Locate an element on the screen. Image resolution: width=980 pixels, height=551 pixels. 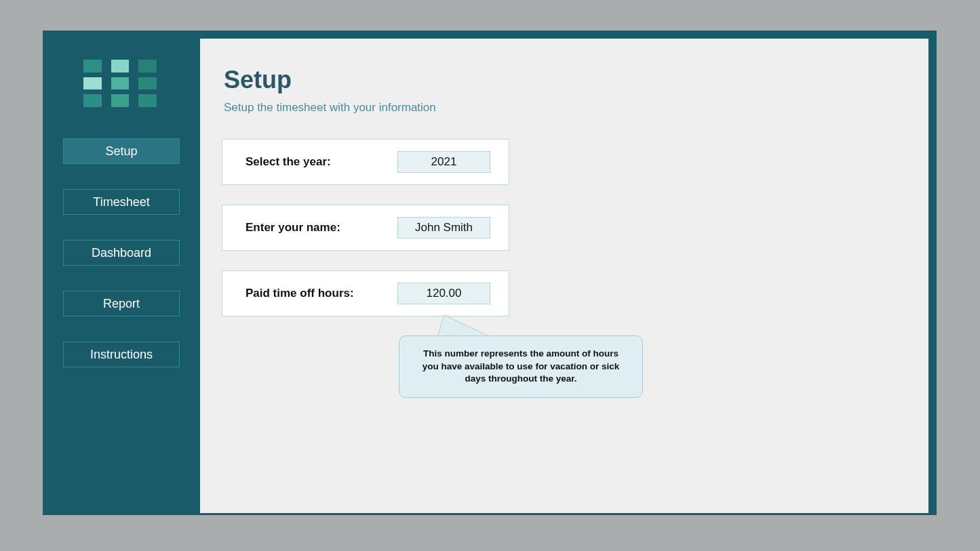
pto-label: Paid time off hours: is located at coordinates (300, 293).